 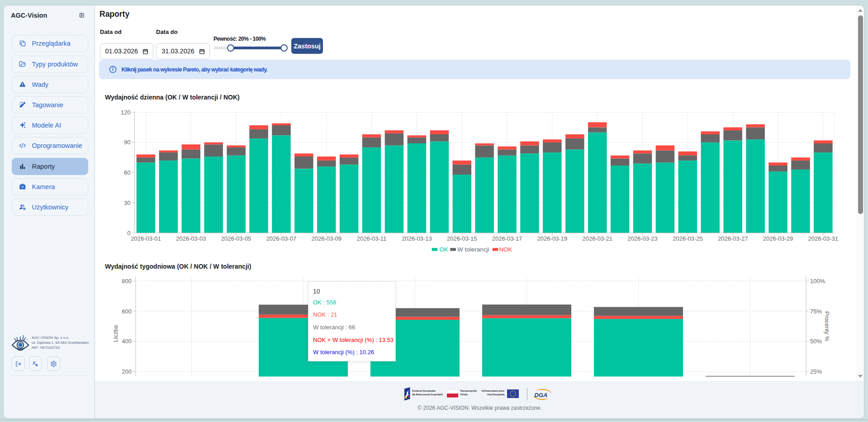 What do you see at coordinates (816, 372) in the screenshot?
I see `svg-text: 25%` at bounding box center [816, 372].